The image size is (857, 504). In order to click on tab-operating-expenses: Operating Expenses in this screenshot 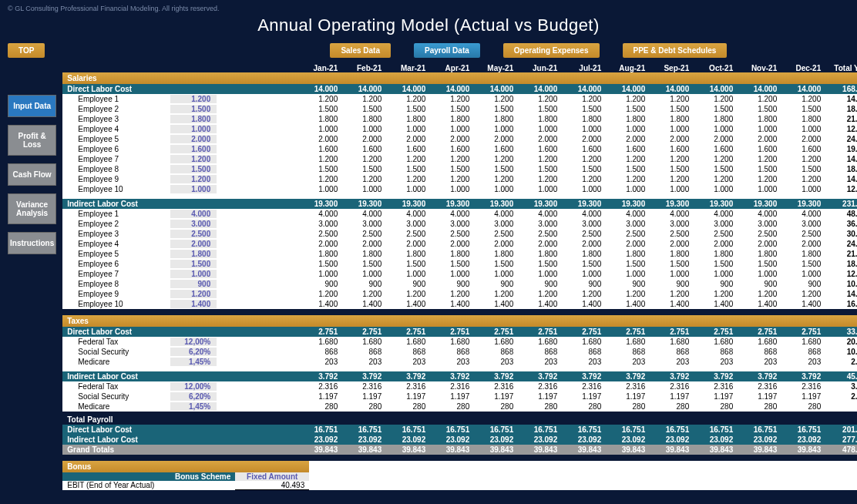, I will do `click(552, 51)`.